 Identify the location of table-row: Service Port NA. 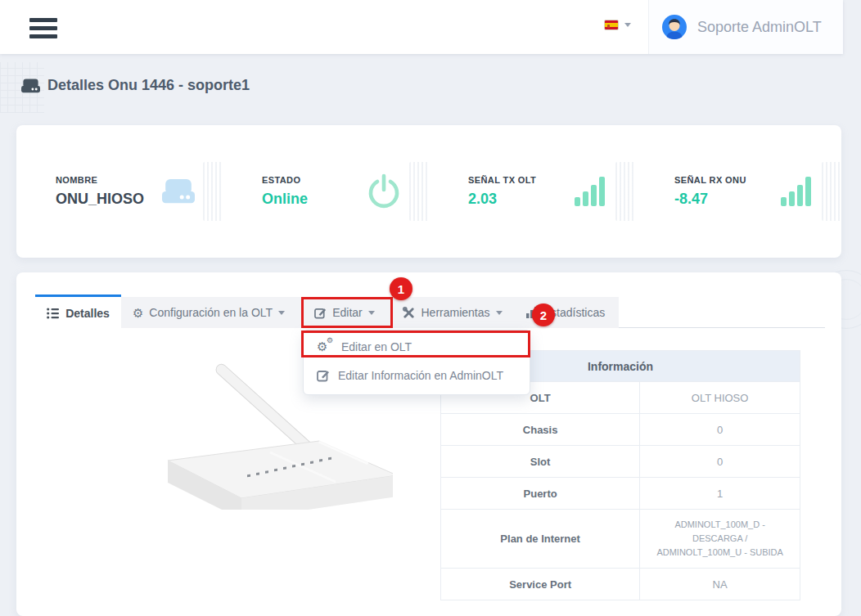
(620, 584).